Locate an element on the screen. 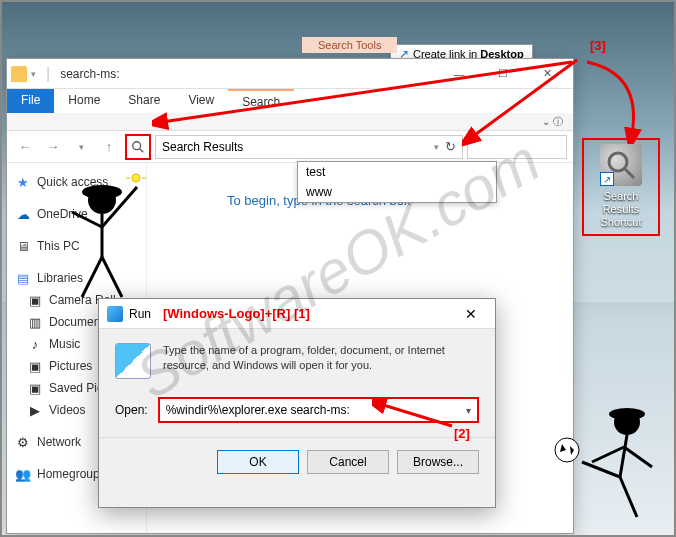 This screenshot has width=676, height=537. cloud-icon: ☁ is located at coordinates (23, 214).